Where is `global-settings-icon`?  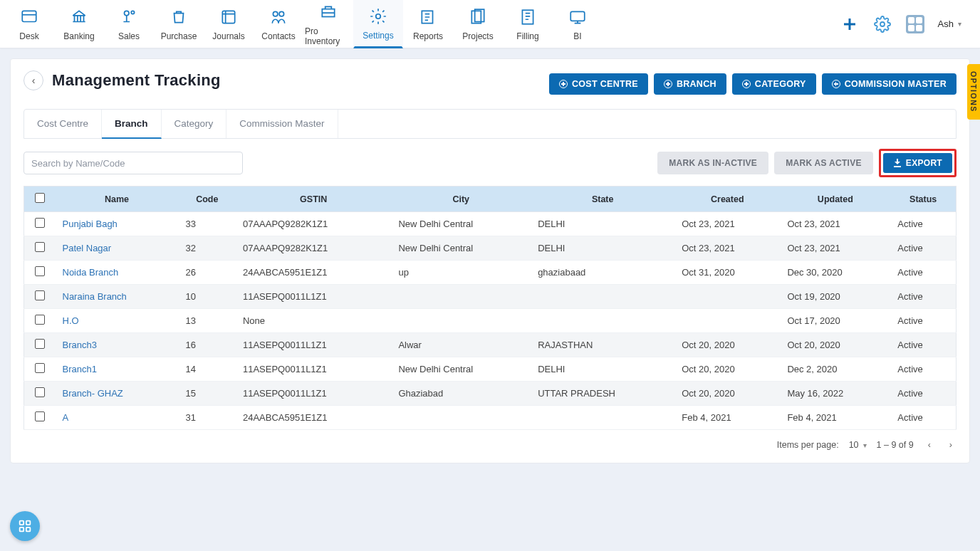 global-settings-icon is located at coordinates (882, 24).